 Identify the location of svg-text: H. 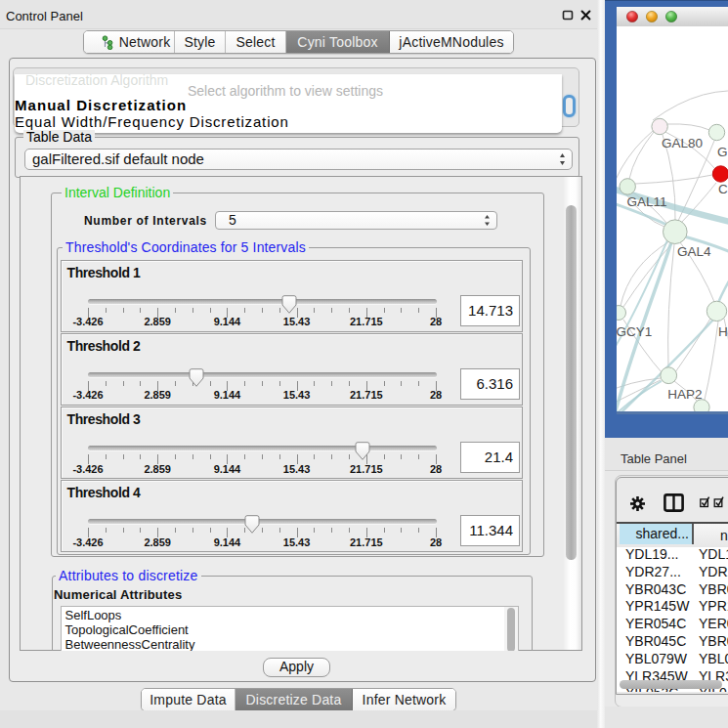
(723, 332).